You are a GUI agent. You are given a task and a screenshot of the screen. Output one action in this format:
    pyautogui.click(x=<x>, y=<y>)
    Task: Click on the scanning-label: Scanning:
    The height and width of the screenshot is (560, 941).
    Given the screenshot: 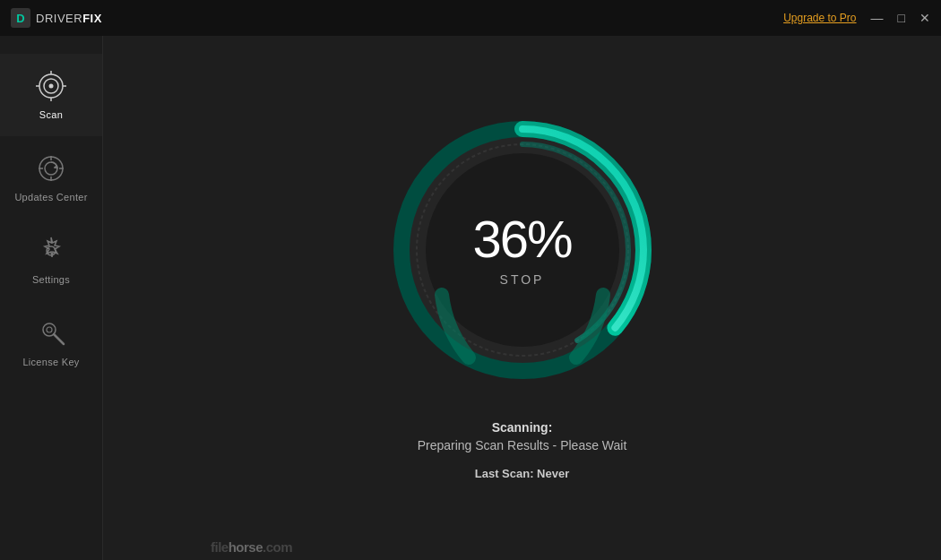 What is the action you would take?
    pyautogui.click(x=522, y=427)
    